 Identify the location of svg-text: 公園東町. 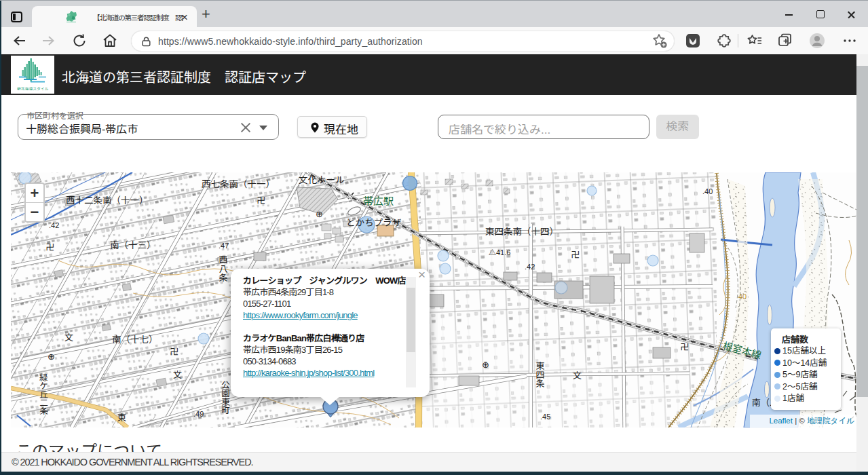
(225, 398).